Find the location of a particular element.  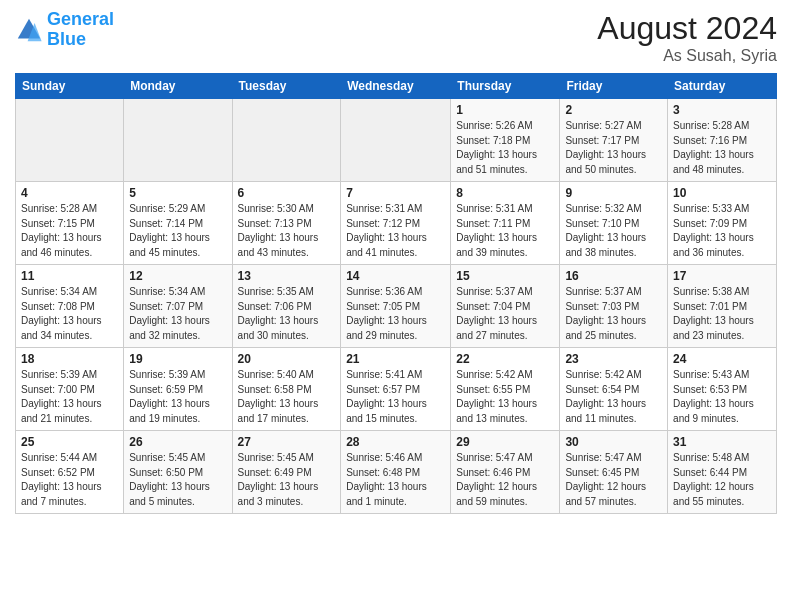

day-info: Sunrise: 5:33 AM Sunset: 7:09 PM Dayligh… is located at coordinates (722, 231).